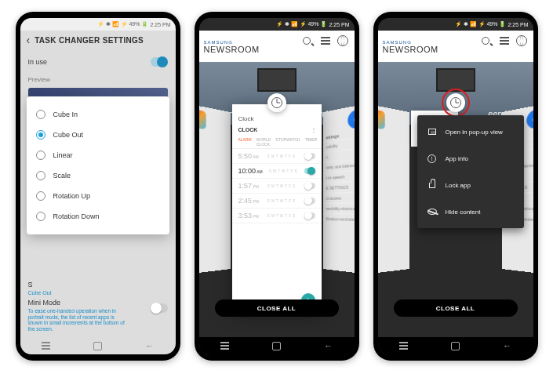  Describe the element at coordinates (471, 132) in the screenshot. I see `ctx-item-open-in-pop-up-view: Open in pop-up view` at that location.